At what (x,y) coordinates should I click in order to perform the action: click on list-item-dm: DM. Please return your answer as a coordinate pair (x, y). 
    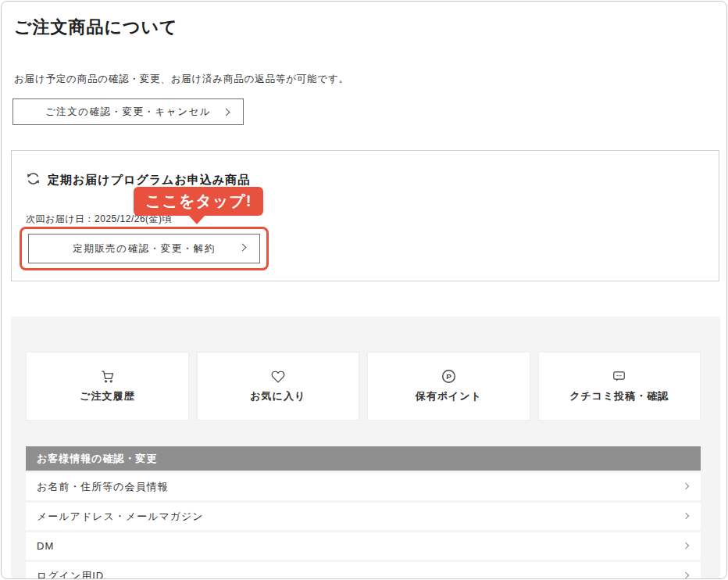
    Looking at the image, I should click on (363, 546).